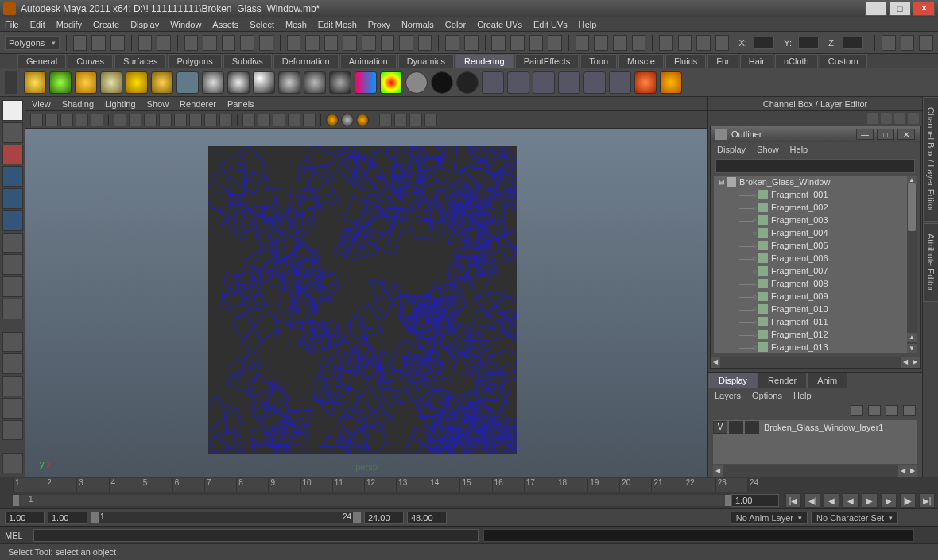 The image size is (938, 560). I want to click on outliner-item-fragment: Fragment_006, so click(816, 258).